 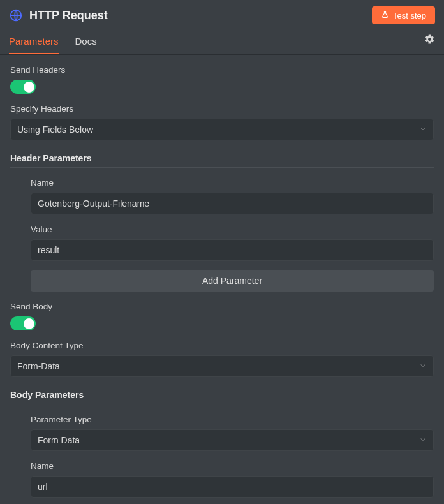 I want to click on tab-docs: Docs, so click(x=86, y=42).